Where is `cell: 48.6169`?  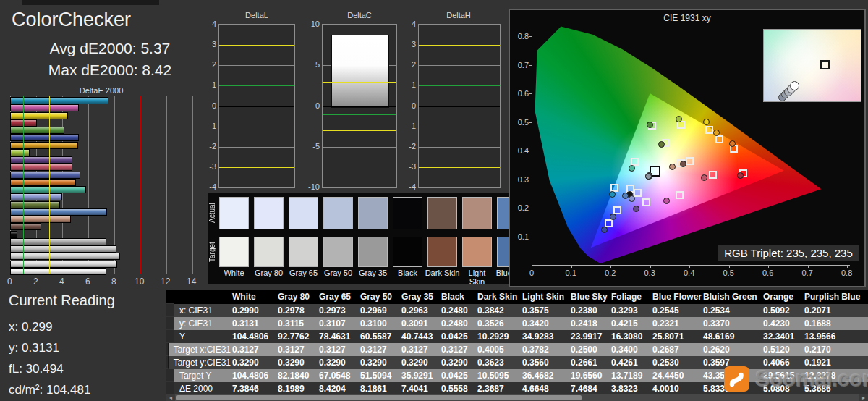
cell: 48.6169 is located at coordinates (732, 337).